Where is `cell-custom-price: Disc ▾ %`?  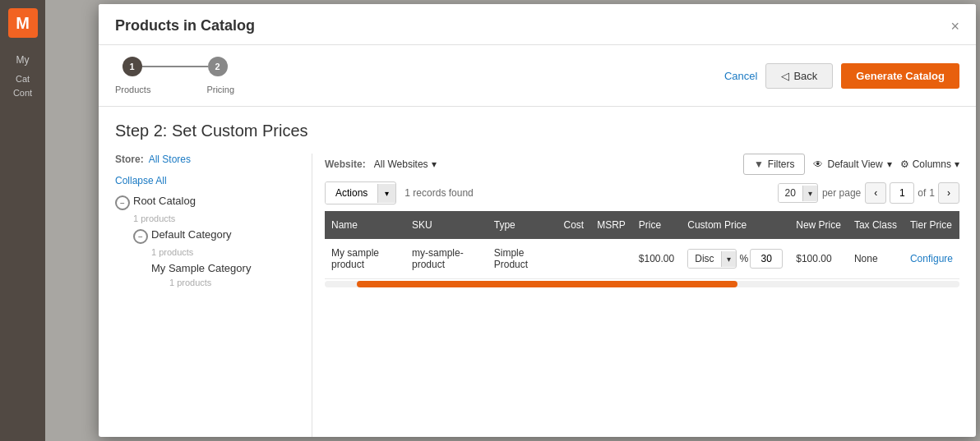 cell-custom-price: Disc ▾ % is located at coordinates (735, 260).